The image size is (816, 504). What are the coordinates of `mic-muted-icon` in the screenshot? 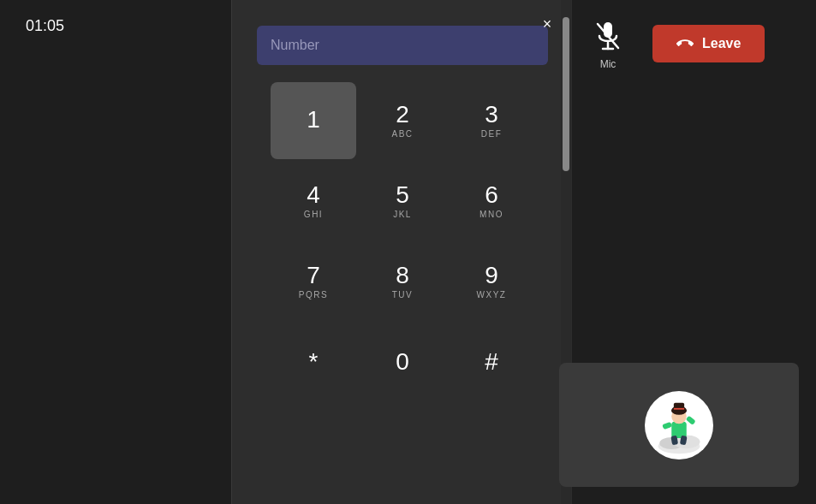 It's located at (608, 36).